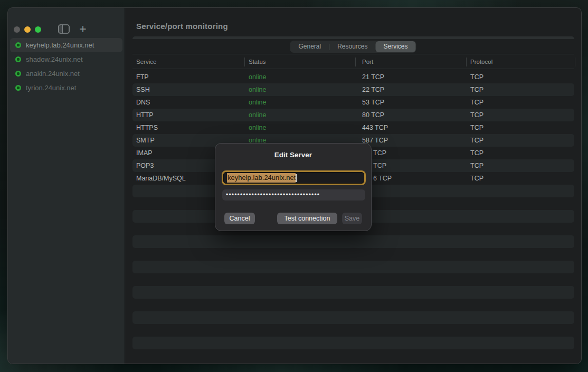 Image resolution: width=588 pixels, height=372 pixels. I want to click on table-row: HTTPonline80 TCPTCP, so click(354, 115).